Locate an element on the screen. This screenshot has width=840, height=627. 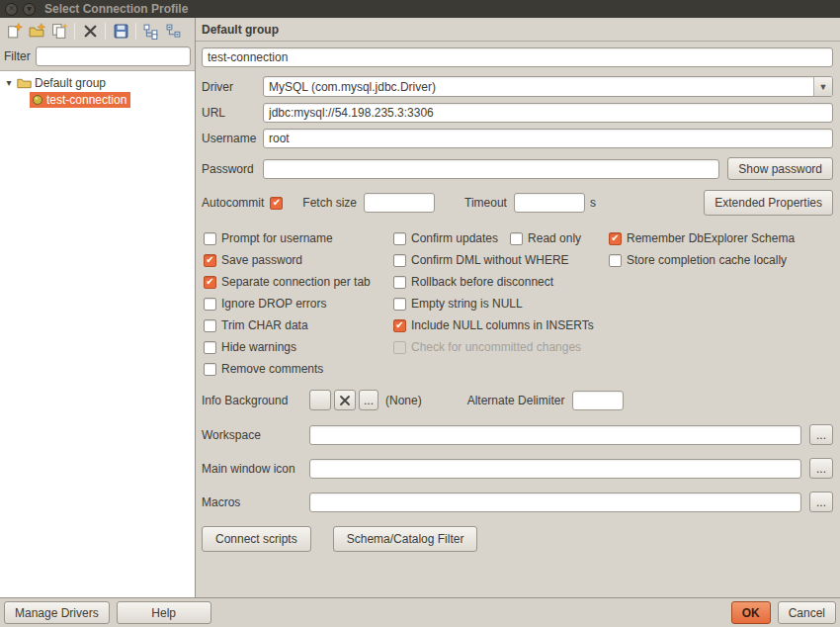
workspace-input is located at coordinates (555, 435).